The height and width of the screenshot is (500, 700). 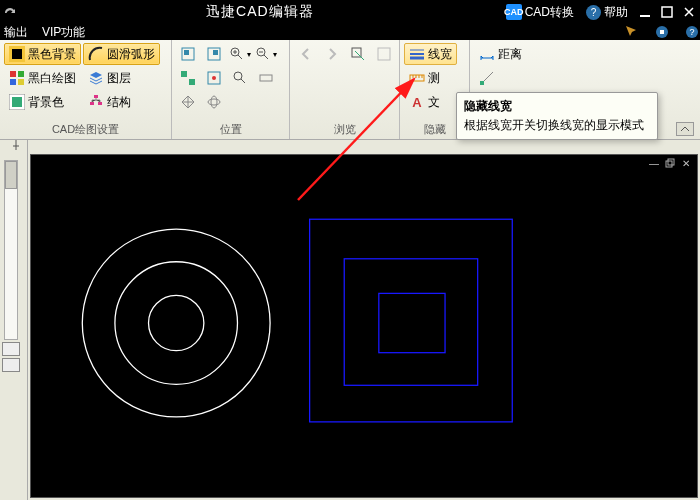 I want to click on pan-button, so click(x=188, y=102).